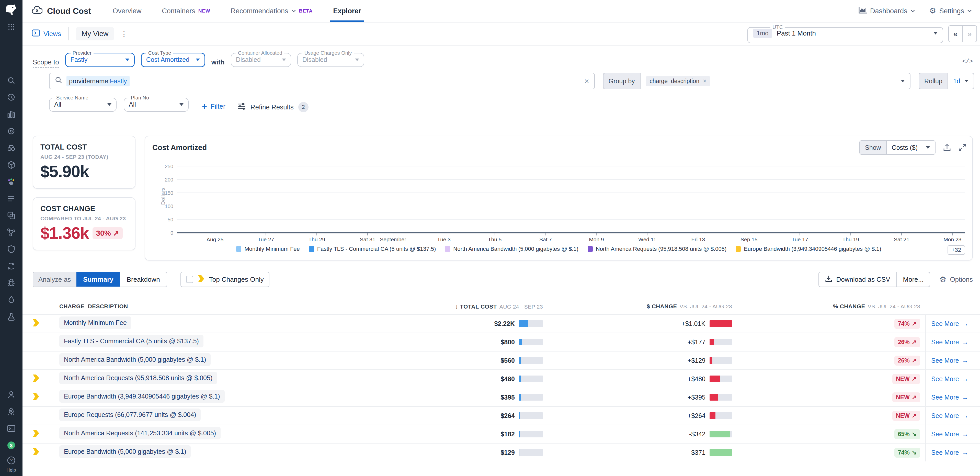  I want to click on sidebar-item-infrastructure, so click(11, 166).